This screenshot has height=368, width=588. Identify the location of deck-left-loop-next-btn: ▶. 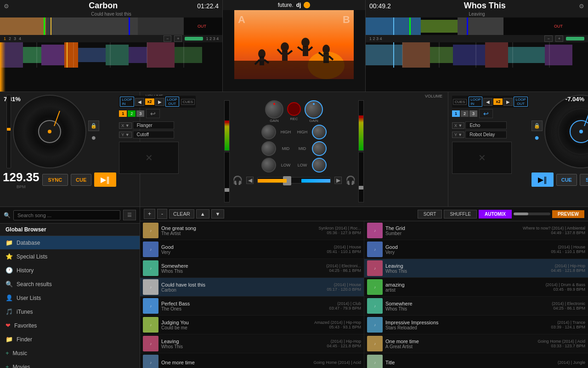
(160, 102).